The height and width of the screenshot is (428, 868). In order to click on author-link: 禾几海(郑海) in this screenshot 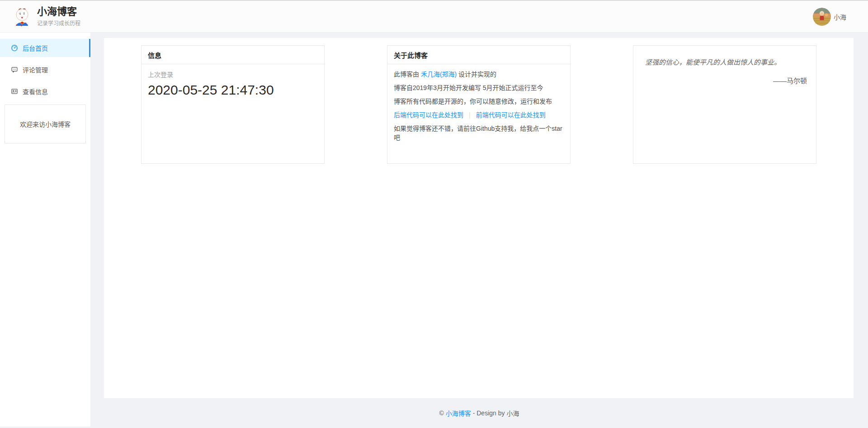, I will do `click(439, 74)`.